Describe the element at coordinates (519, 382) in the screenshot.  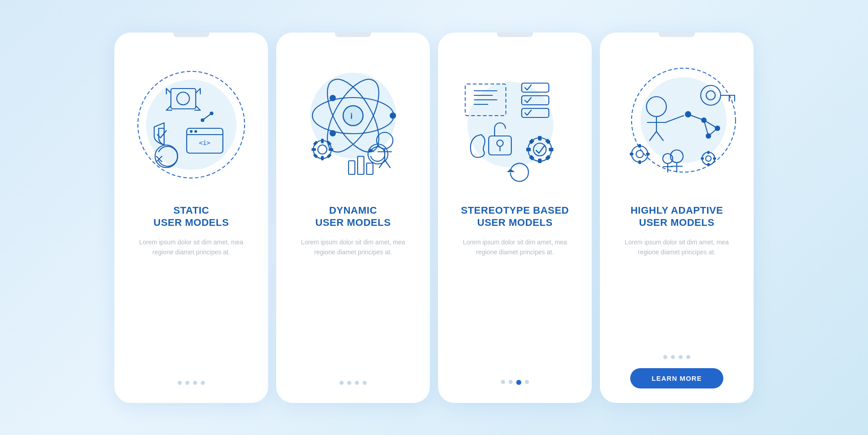
I see `dot-s3-active` at that location.